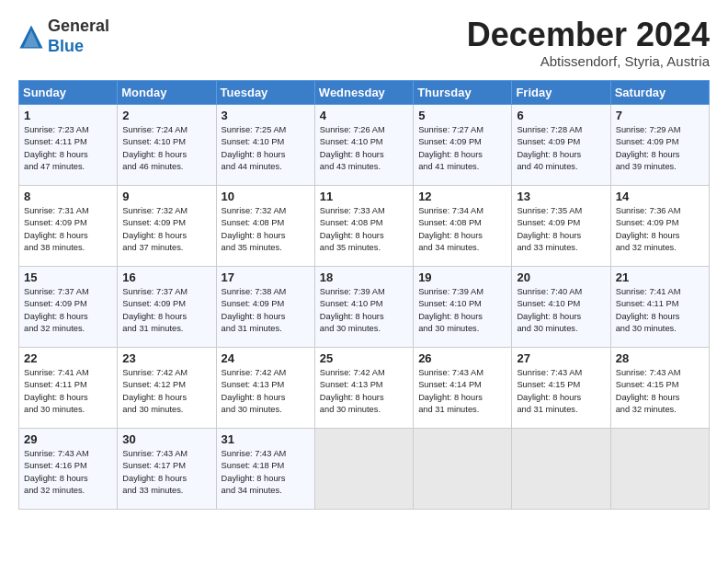  What do you see at coordinates (167, 306) in the screenshot?
I see `table-row: 16Sunrise: 7:37 AMSunset: 4:09 PMDayligh…` at bounding box center [167, 306].